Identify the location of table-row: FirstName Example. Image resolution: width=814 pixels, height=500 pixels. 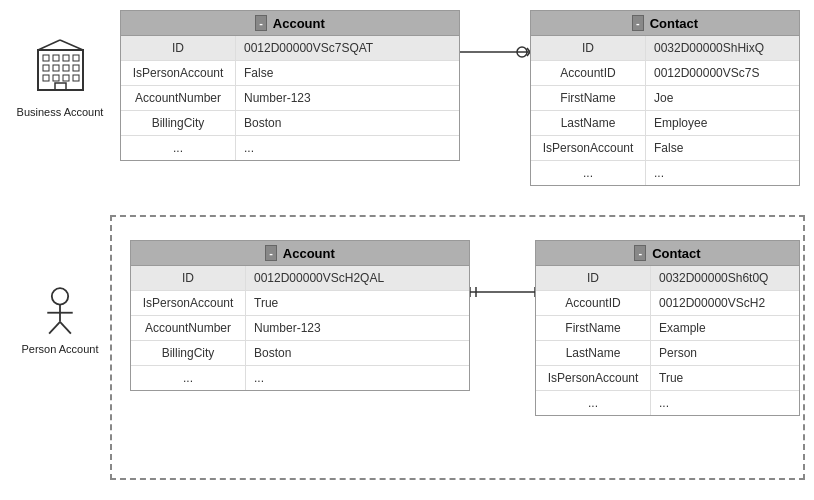
(668, 328).